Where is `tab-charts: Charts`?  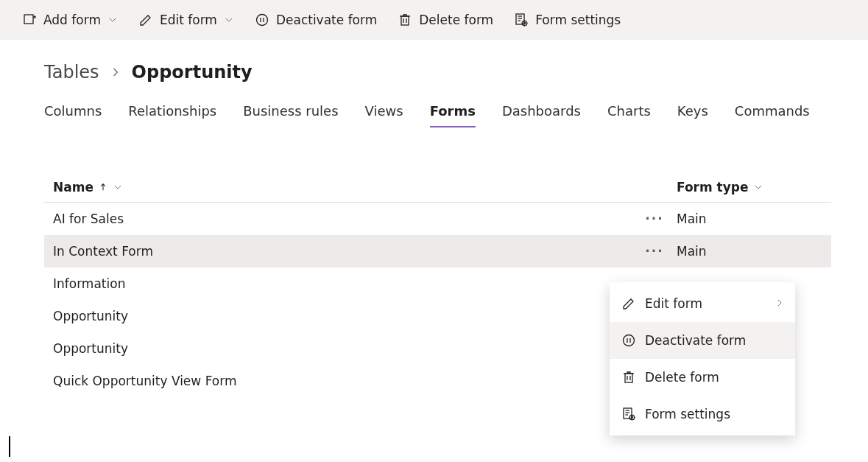
tab-charts: Charts is located at coordinates (629, 115).